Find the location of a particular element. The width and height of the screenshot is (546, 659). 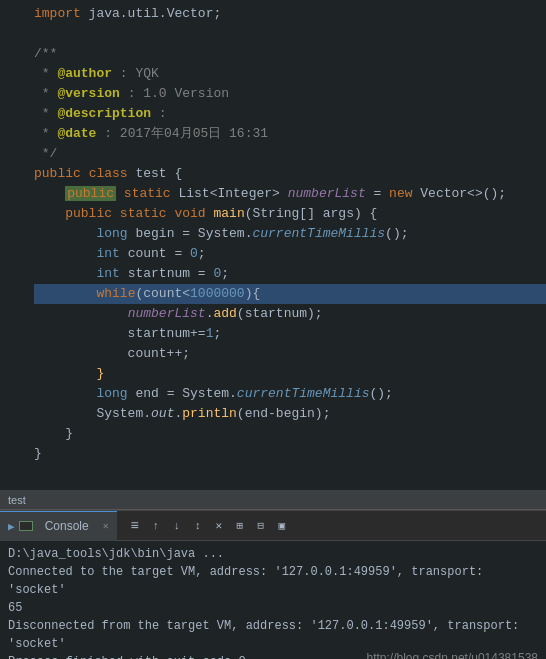

toolbar-btn-stop: ✕ is located at coordinates (219, 526).